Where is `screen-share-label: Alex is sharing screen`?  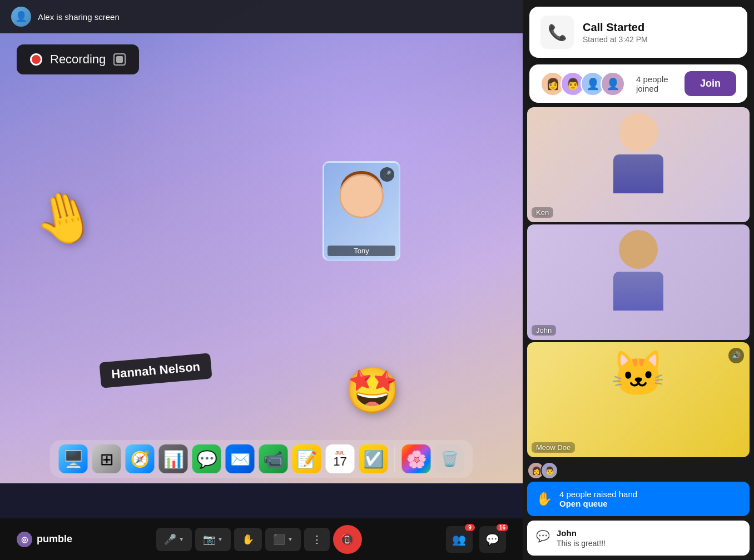
screen-share-label: Alex is sharing screen is located at coordinates (79, 17).